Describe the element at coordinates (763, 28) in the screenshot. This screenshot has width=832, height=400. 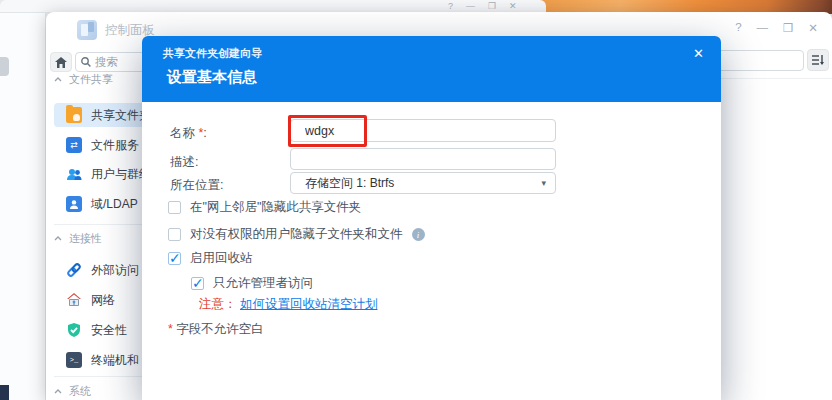
I see `minimize-icon: —` at that location.